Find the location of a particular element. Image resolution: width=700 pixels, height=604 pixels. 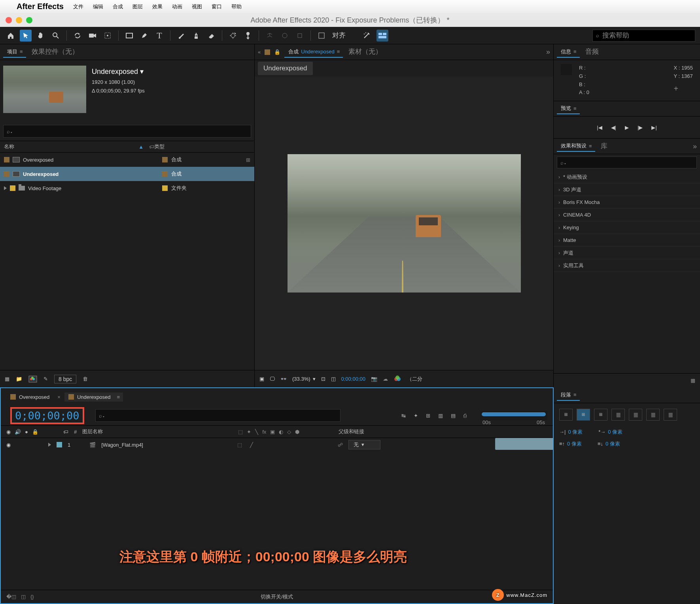

menu-edit: 编辑 is located at coordinates (98, 7).